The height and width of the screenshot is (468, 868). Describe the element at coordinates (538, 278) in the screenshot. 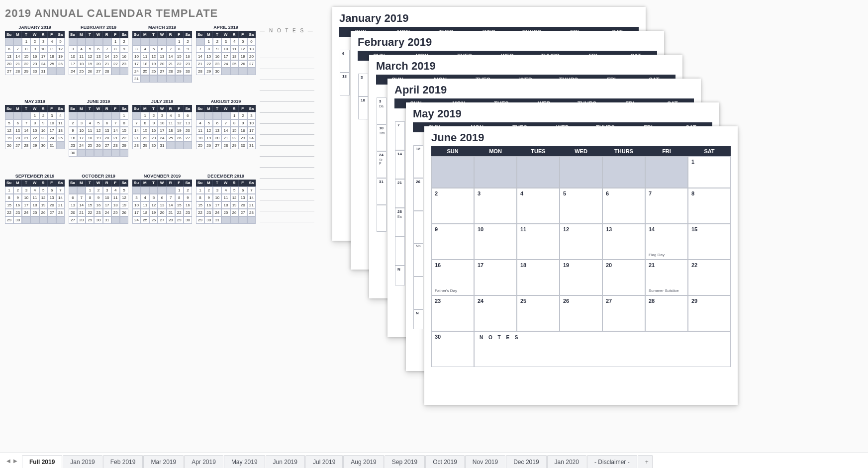

I see `day-cell: 18` at that location.